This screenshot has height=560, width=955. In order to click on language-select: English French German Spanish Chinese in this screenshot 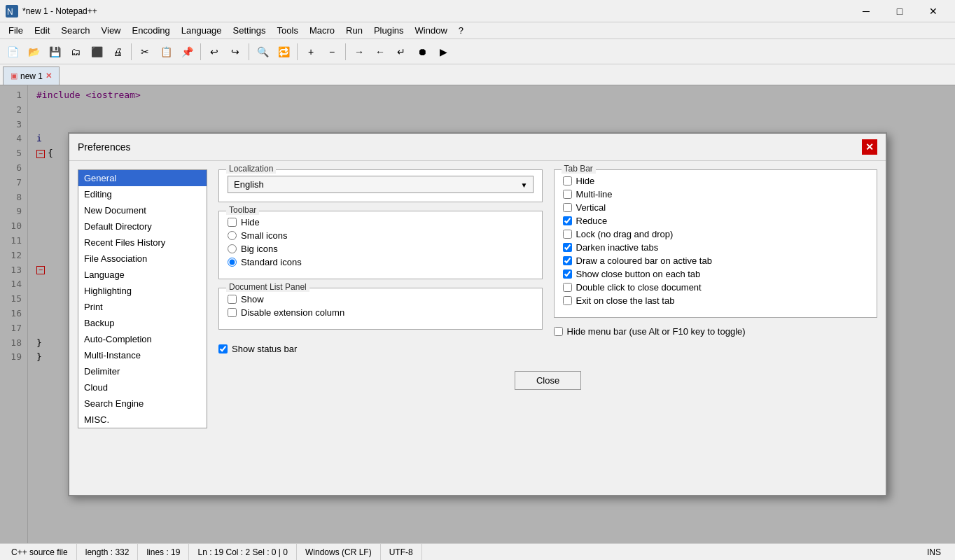, I will do `click(381, 185)`.